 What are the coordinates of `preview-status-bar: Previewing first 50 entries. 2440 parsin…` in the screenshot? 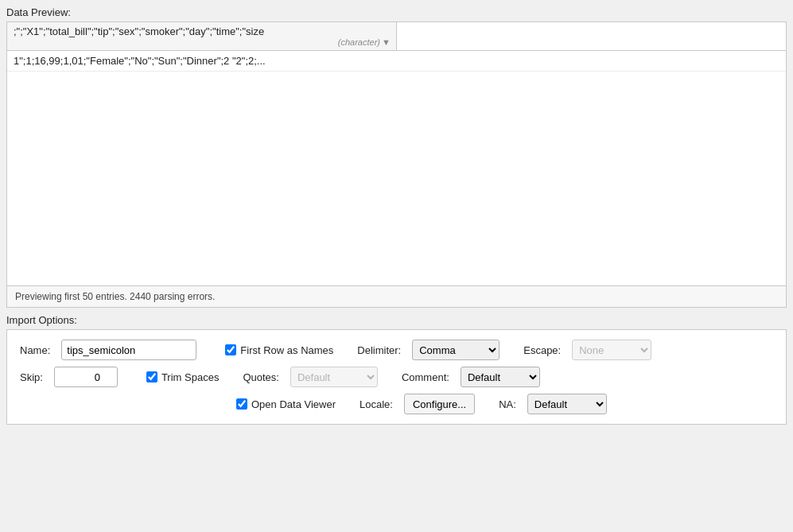 It's located at (396, 296).